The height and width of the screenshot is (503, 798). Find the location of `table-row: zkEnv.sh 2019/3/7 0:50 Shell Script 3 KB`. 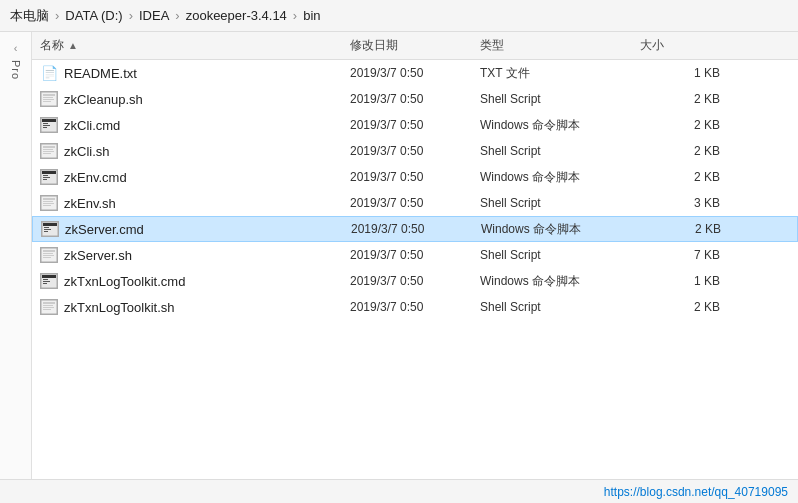

table-row: zkEnv.sh 2019/3/7 0:50 Shell Script 3 KB is located at coordinates (415, 203).